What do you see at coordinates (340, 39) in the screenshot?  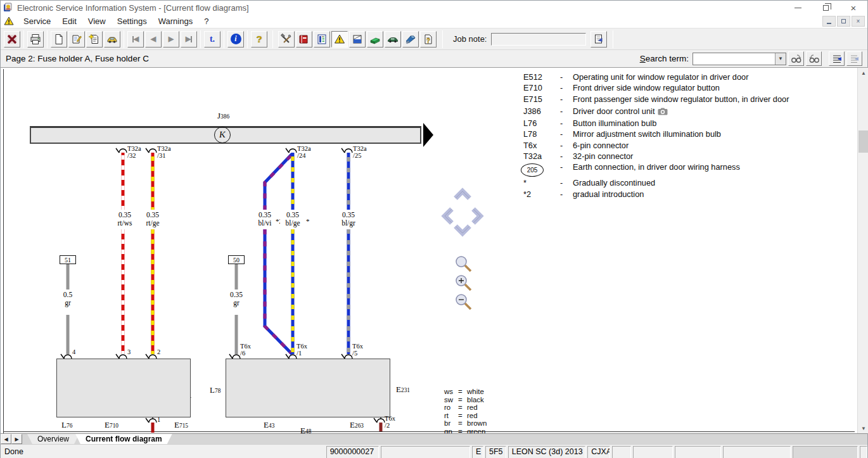 I see `warning-triangle-icon` at bounding box center [340, 39].